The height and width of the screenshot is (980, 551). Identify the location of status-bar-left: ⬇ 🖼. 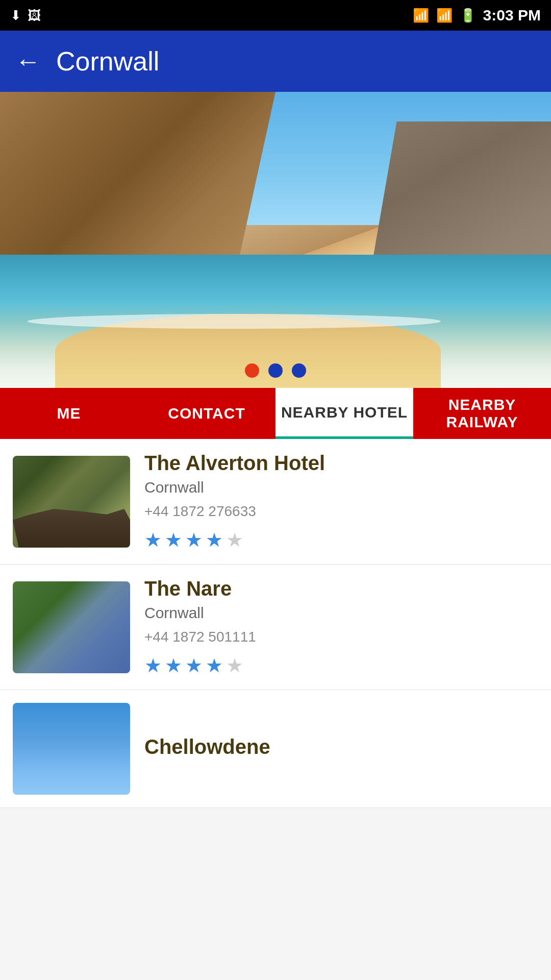
(26, 15).